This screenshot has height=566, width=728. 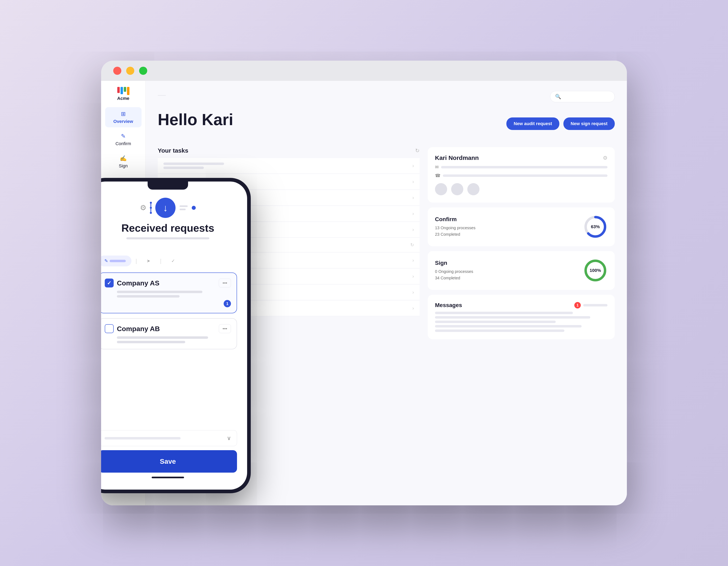 What do you see at coordinates (109, 328) in the screenshot?
I see `company-ab-checkbox` at bounding box center [109, 328].